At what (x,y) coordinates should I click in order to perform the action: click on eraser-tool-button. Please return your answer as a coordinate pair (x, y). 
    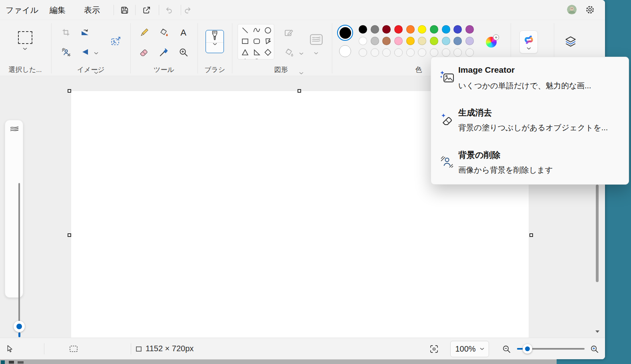
    Looking at the image, I should click on (144, 52).